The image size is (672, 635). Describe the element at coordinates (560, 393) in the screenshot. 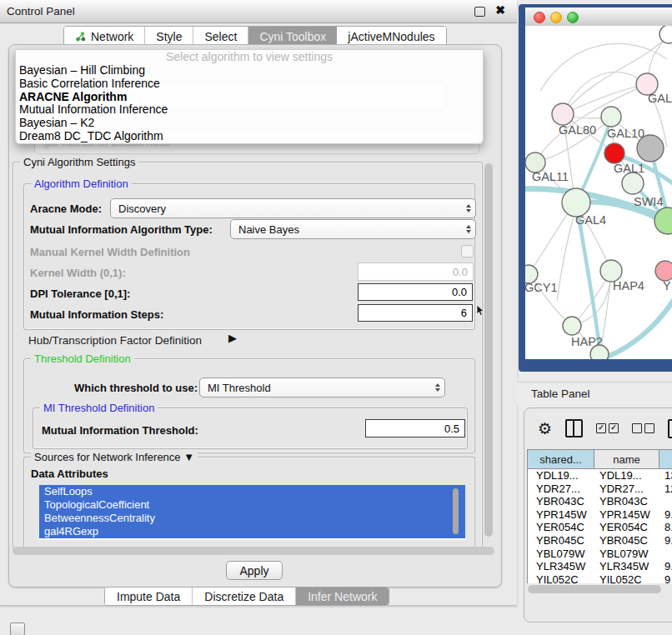

I see `table-panel-title: Table Panel` at that location.